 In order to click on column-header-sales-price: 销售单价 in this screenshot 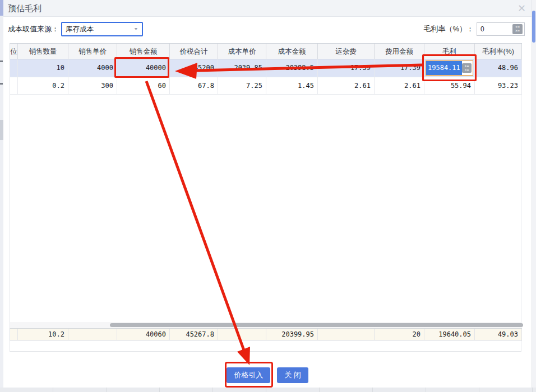, I will do `click(93, 52)`.